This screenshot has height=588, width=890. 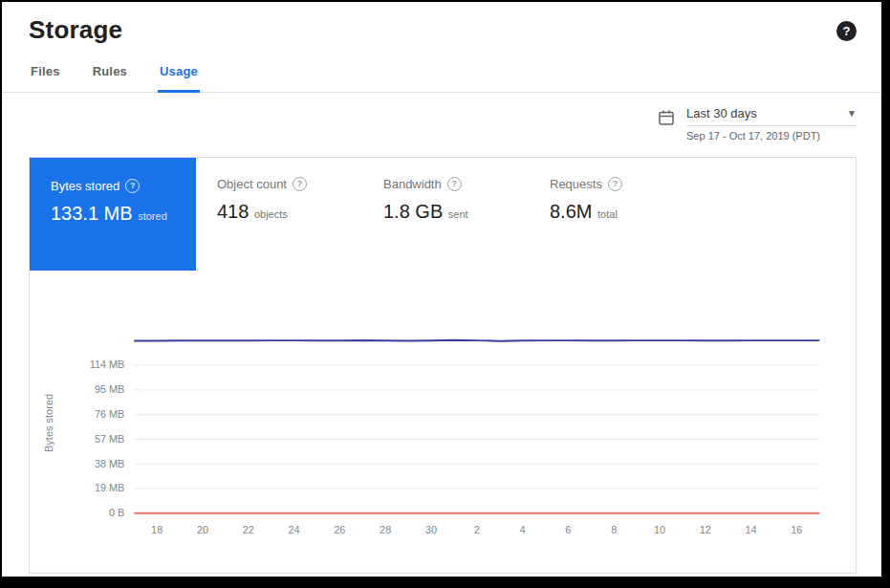 What do you see at coordinates (249, 530) in the screenshot?
I see `svg-text: 22` at bounding box center [249, 530].